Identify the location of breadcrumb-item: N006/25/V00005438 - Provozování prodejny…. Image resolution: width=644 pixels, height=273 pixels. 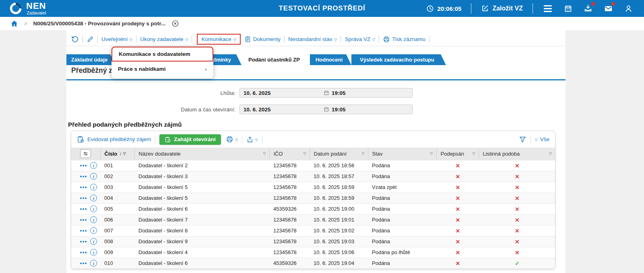
(100, 23).